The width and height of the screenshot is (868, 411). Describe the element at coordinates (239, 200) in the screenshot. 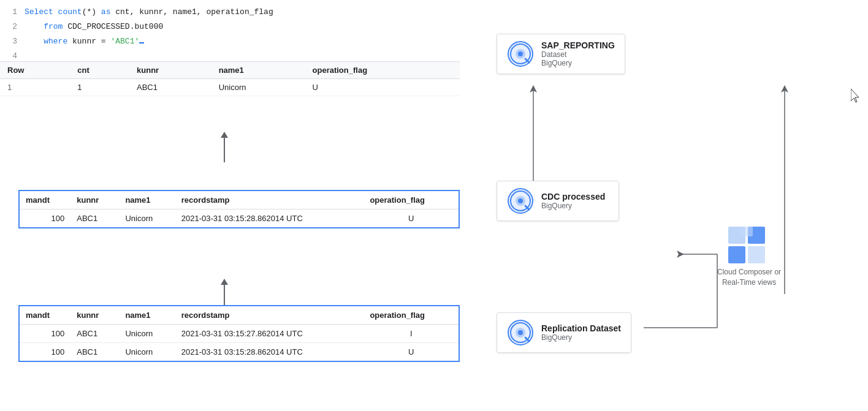

I see `cdc-table-header: mandt kunnr name1 recordstamp operation_…` at that location.